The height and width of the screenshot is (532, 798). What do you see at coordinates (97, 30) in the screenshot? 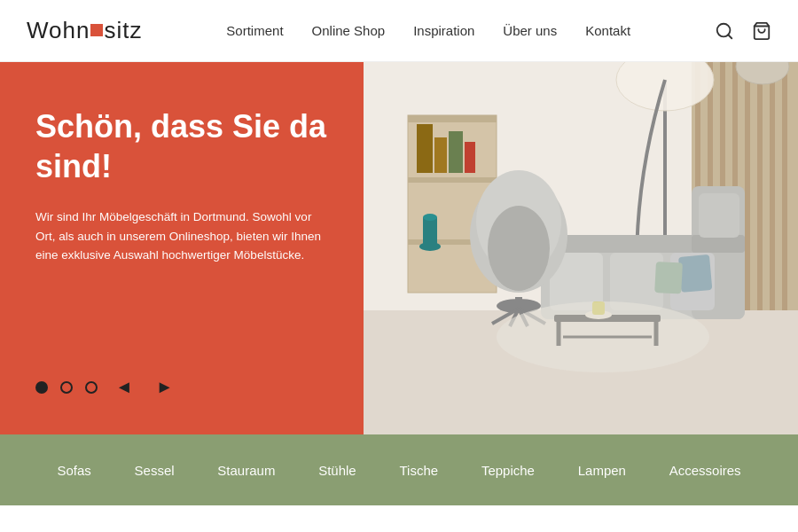
I see `logo-square-icon` at bounding box center [97, 30].